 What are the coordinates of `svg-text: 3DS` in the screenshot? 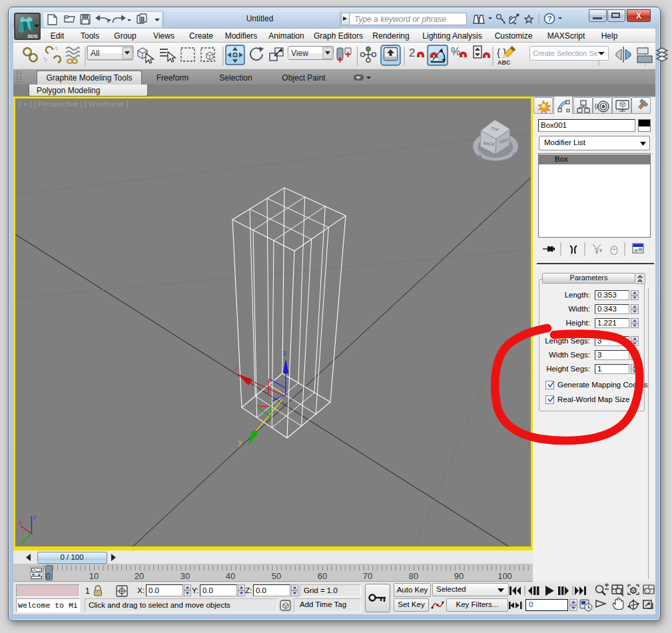 It's located at (33, 36).